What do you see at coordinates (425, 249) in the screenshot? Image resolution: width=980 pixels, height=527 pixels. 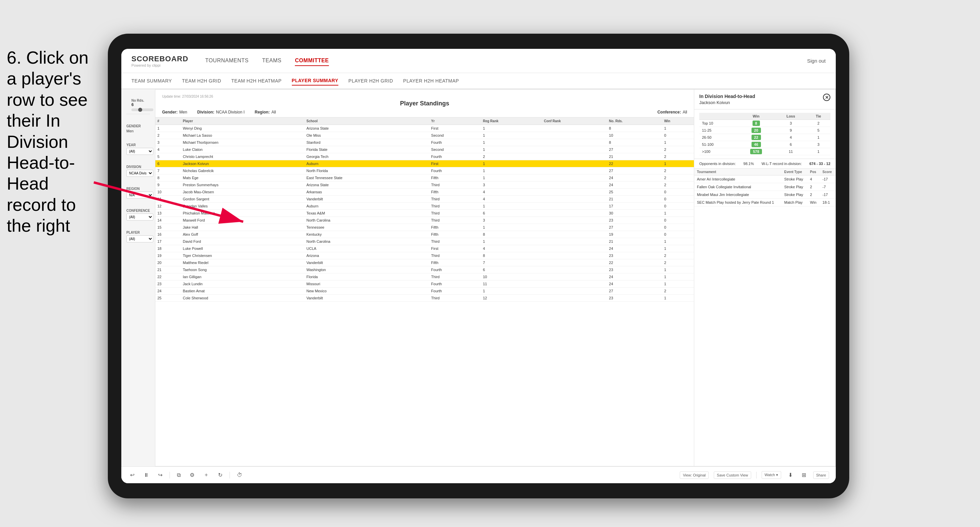 I see `table-row: 18 Luke Powell UCLA First 4 24 1` at bounding box center [425, 249].